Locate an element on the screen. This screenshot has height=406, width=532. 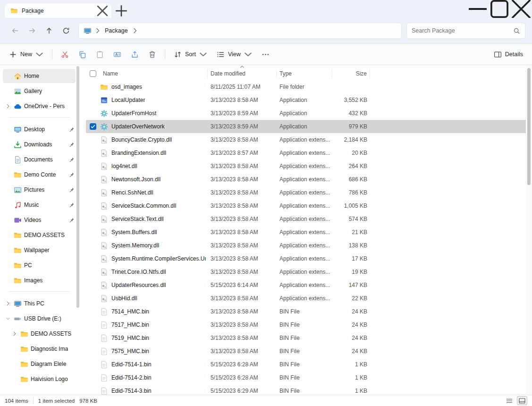
file-row: Renci.SshNet.dll3/13/2023 8:58 AMApplica… is located at coordinates (309, 193).